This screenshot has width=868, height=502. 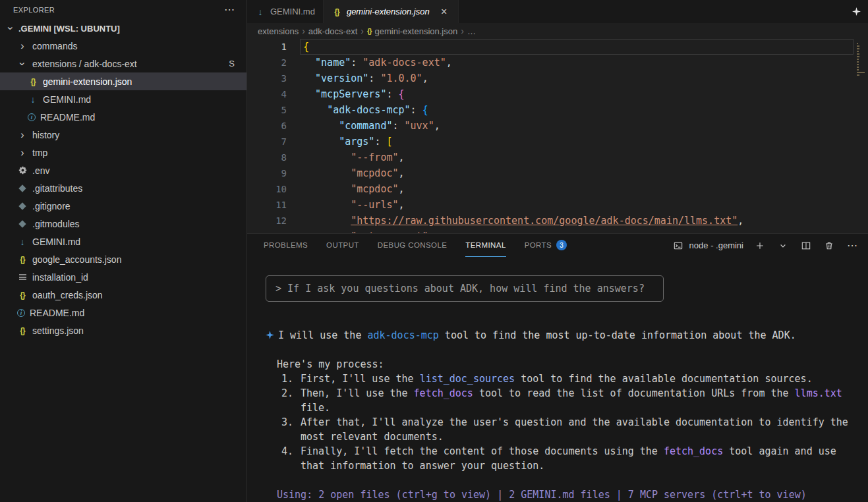 I want to click on tree-item-label: .gitattributes, so click(x=57, y=188).